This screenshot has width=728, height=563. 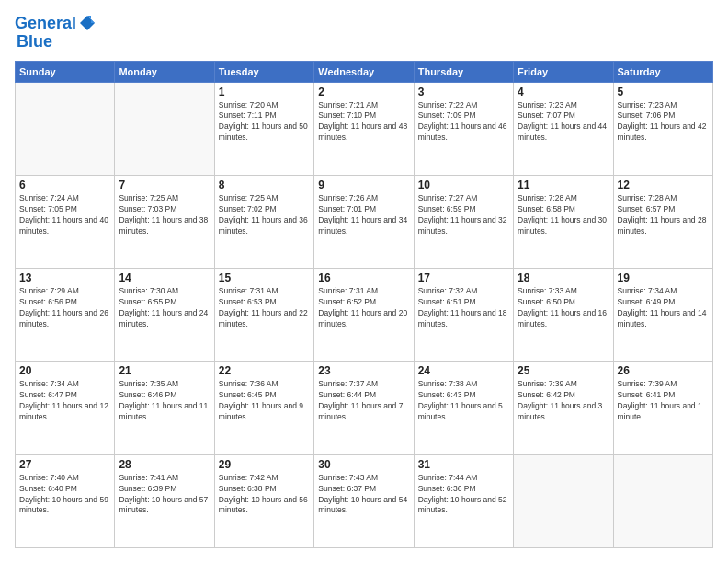 I want to click on day-number: 10, so click(x=463, y=185).